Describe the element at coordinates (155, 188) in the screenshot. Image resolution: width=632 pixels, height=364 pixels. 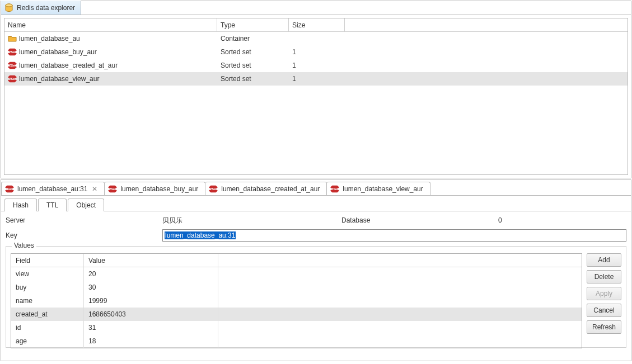
I see `detail-tab: ZSetlumen_database_buy_aur` at that location.